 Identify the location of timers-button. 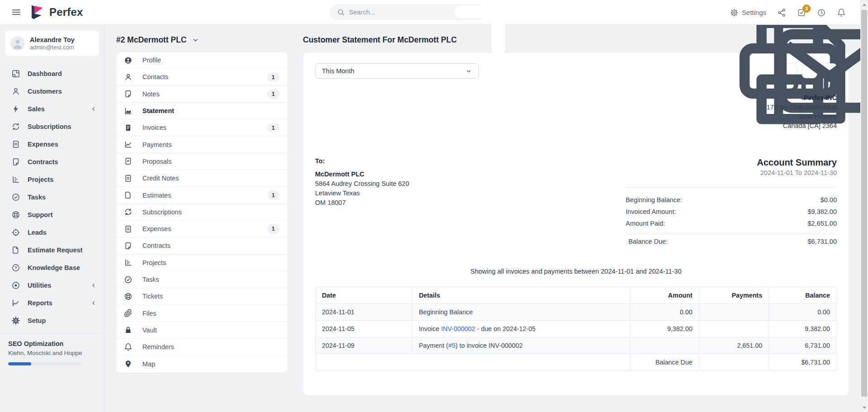
(821, 13).